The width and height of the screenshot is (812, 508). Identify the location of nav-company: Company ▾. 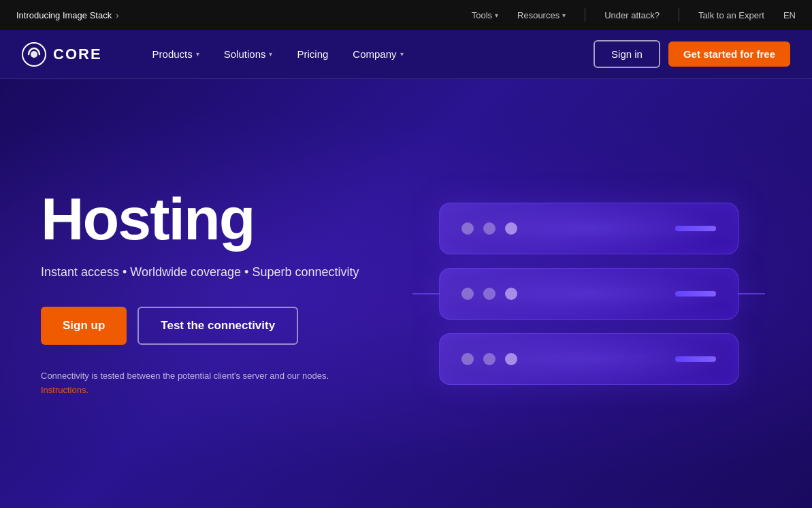
(378, 54).